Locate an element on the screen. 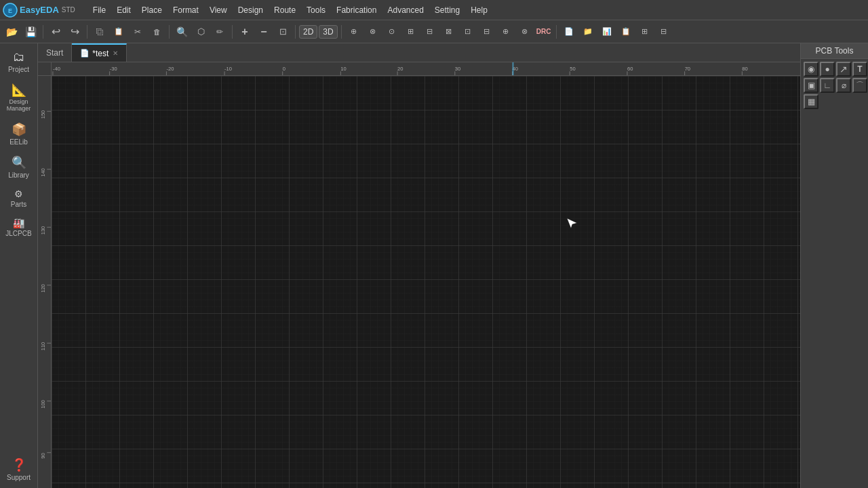 The image size is (868, 488). save-button: 💾 is located at coordinates (31, 32).